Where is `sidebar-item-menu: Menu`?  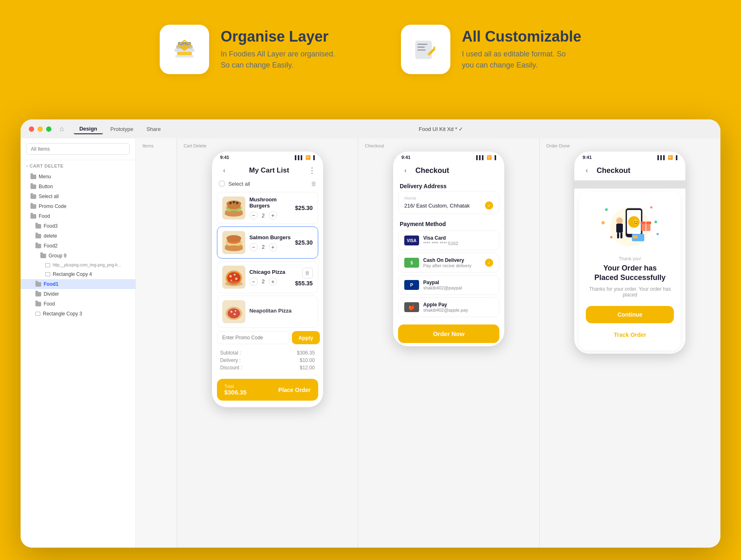 sidebar-item-menu: Menu is located at coordinates (78, 177).